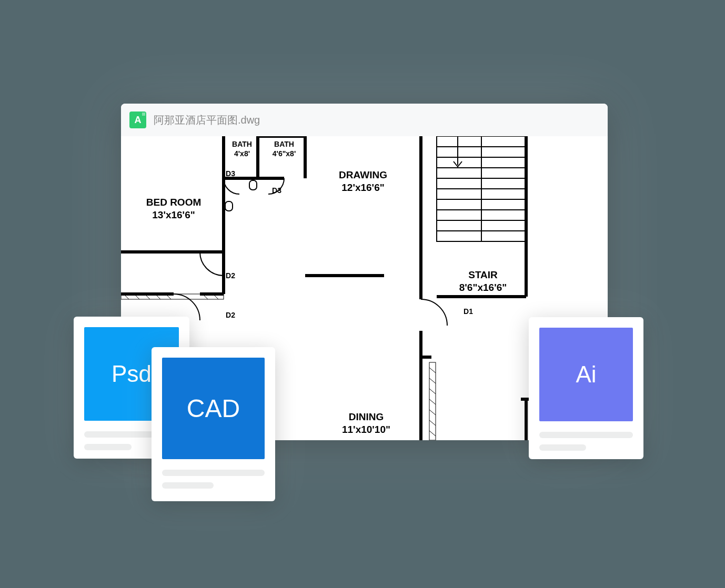 The image size is (725, 588). I want to click on room-dining-name: DINING, so click(366, 417).